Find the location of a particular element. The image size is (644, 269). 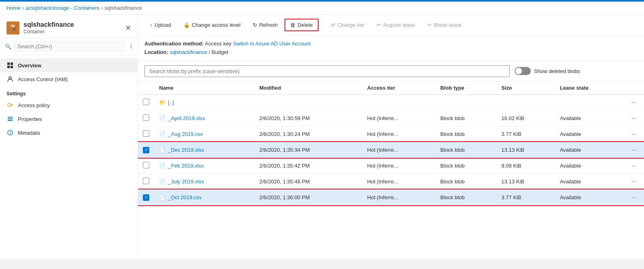

break-lease-button: ✂ Break lease is located at coordinates (445, 25).